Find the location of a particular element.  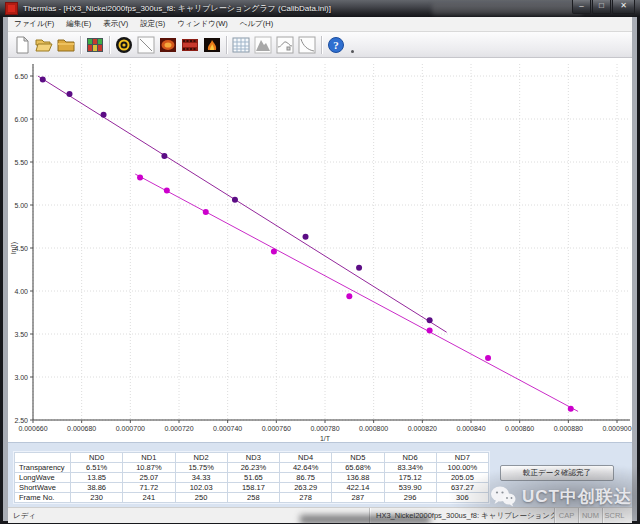

table-header-cell: ND2 is located at coordinates (201, 458).